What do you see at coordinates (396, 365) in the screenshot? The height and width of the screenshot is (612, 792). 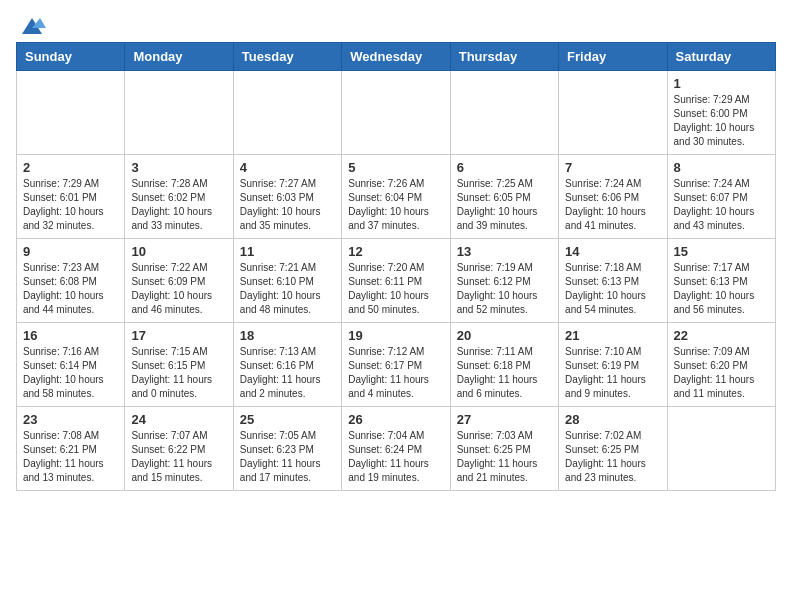 I see `calendar-cell: 19Sunrise: 7:12 AM Sunset: 6:17 PM Dayli…` at bounding box center [396, 365].